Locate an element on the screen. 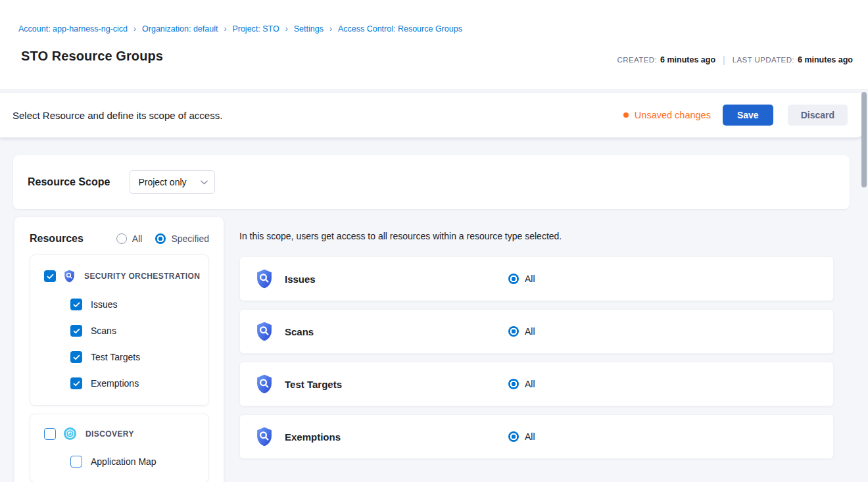 The width and height of the screenshot is (868, 482). resource-checkbox-row: Scans is located at coordinates (135, 331).